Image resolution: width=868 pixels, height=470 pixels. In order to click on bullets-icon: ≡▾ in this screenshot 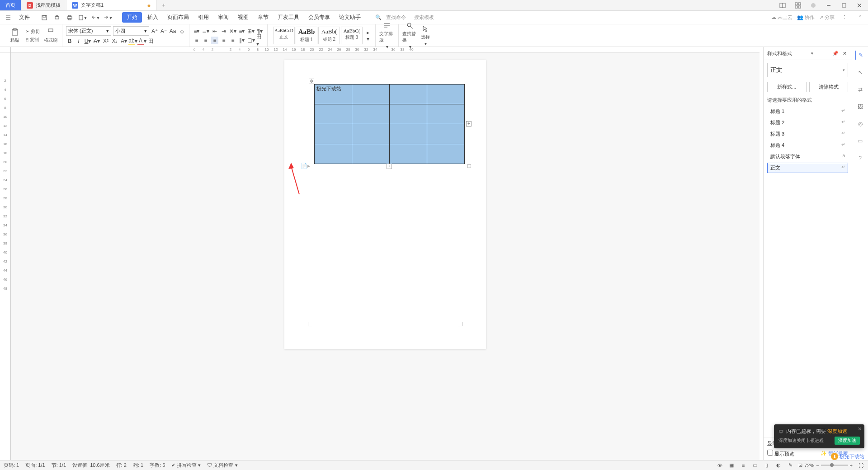, I will do `click(197, 31)`.